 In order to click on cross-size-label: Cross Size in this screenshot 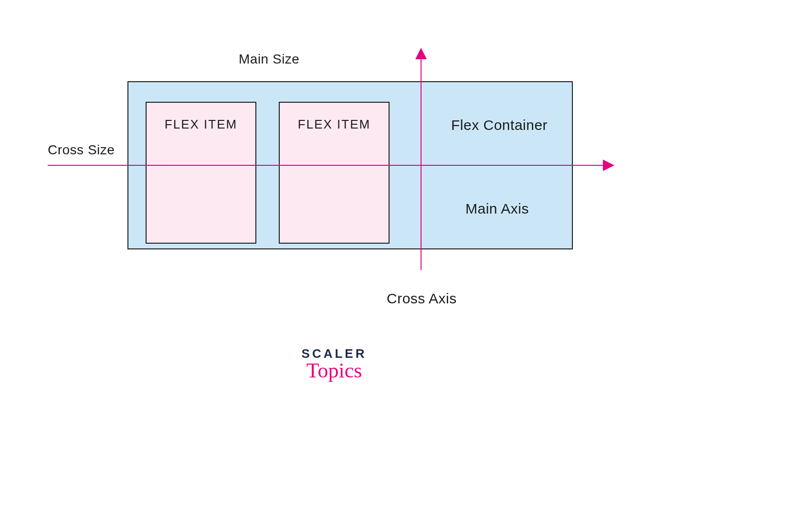, I will do `click(81, 150)`.